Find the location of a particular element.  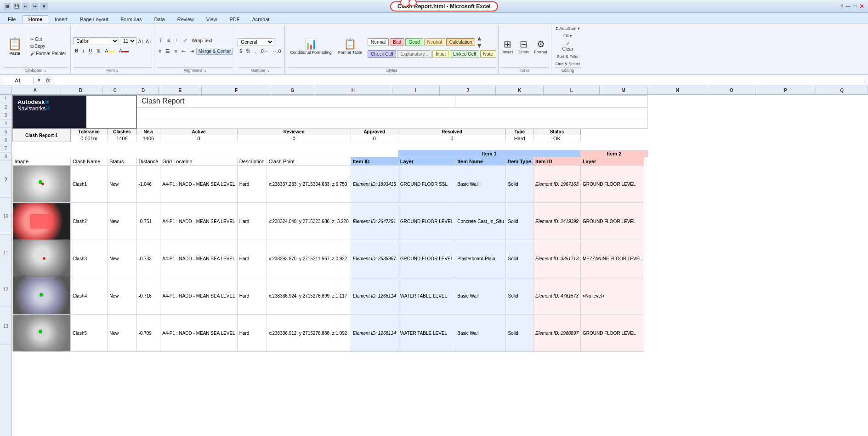

reviewed-val: 0 is located at coordinates (294, 139).